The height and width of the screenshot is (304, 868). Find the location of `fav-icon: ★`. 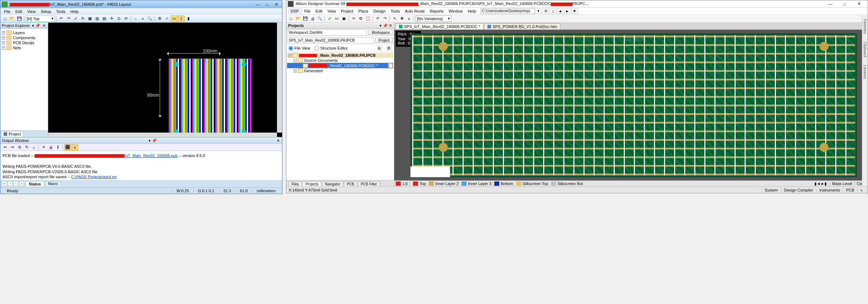

fav-icon: ★ is located at coordinates (574, 11).